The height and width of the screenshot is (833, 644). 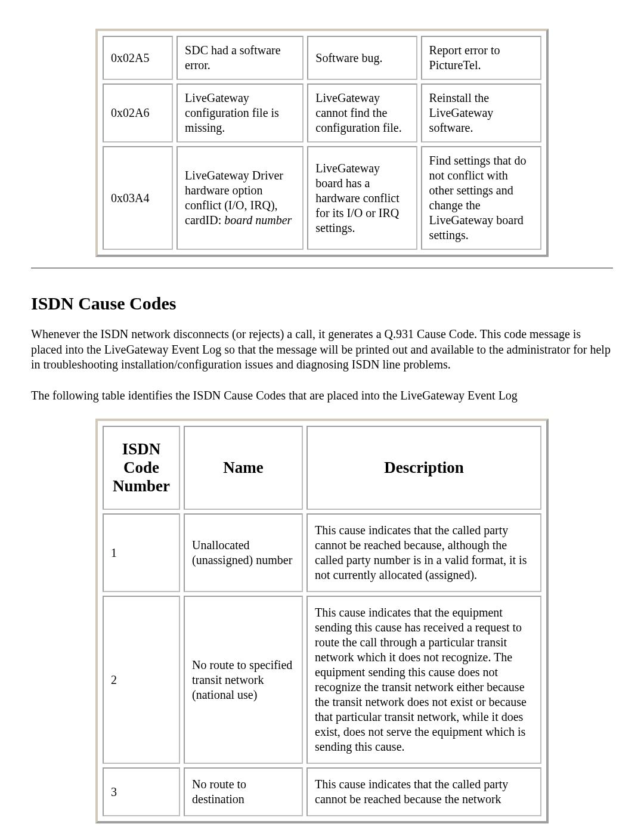 What do you see at coordinates (243, 680) in the screenshot?
I see `isdn-name-cell: No route to specified transit network (n…` at bounding box center [243, 680].